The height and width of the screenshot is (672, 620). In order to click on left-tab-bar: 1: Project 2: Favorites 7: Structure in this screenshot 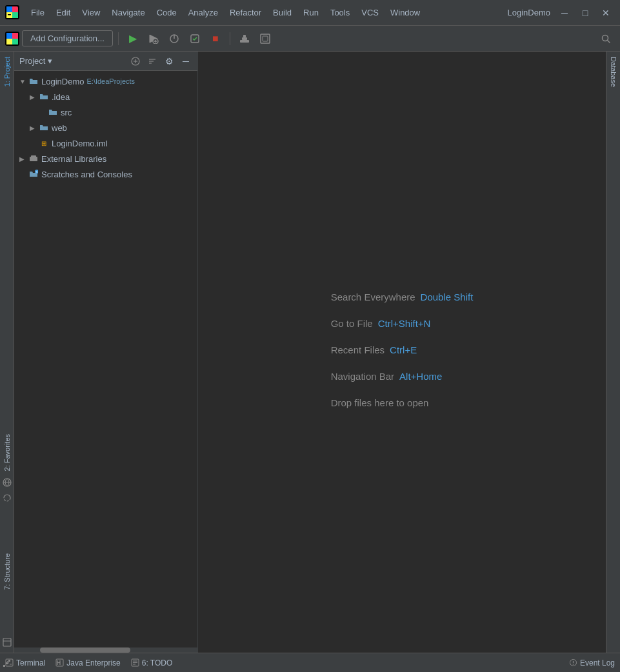, I will do `click(7, 352)`.